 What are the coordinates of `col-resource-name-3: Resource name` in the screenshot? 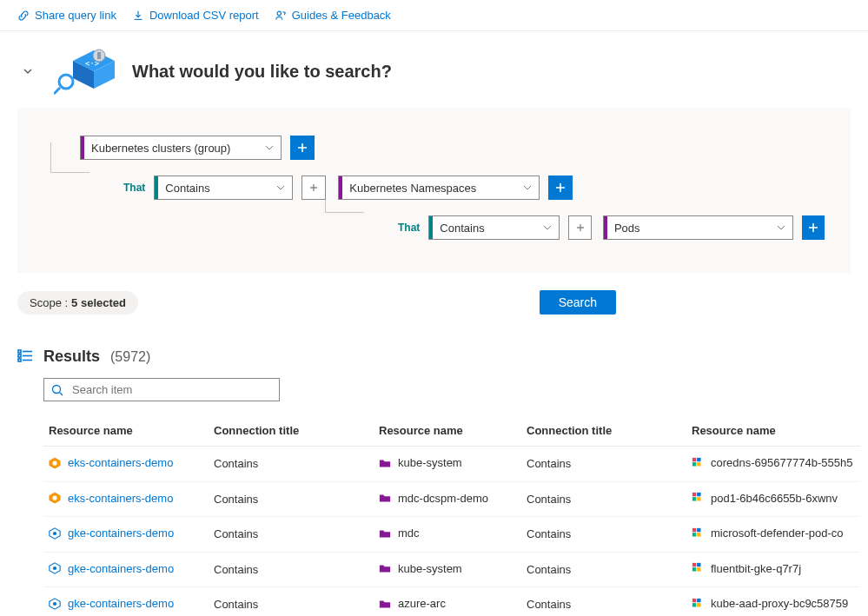 It's located at (773, 431).